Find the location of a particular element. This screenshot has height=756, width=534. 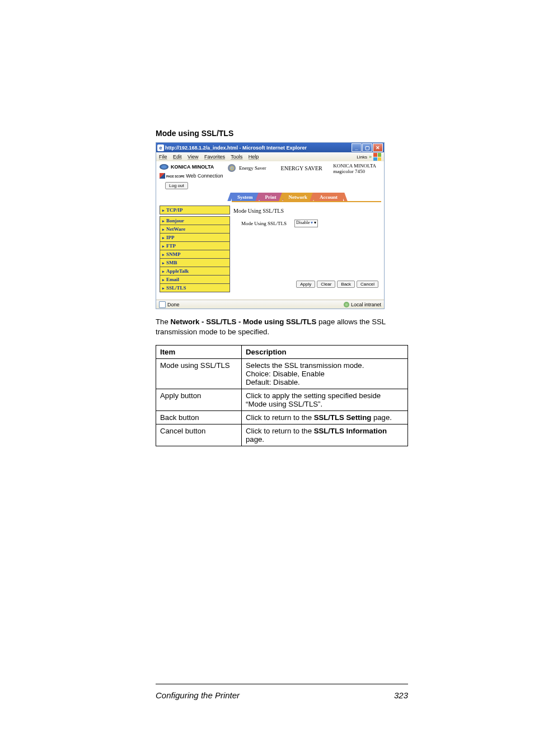

window-titlebar: e http://192.168.1.2/a_index.html - Micr… is located at coordinates (270, 148).